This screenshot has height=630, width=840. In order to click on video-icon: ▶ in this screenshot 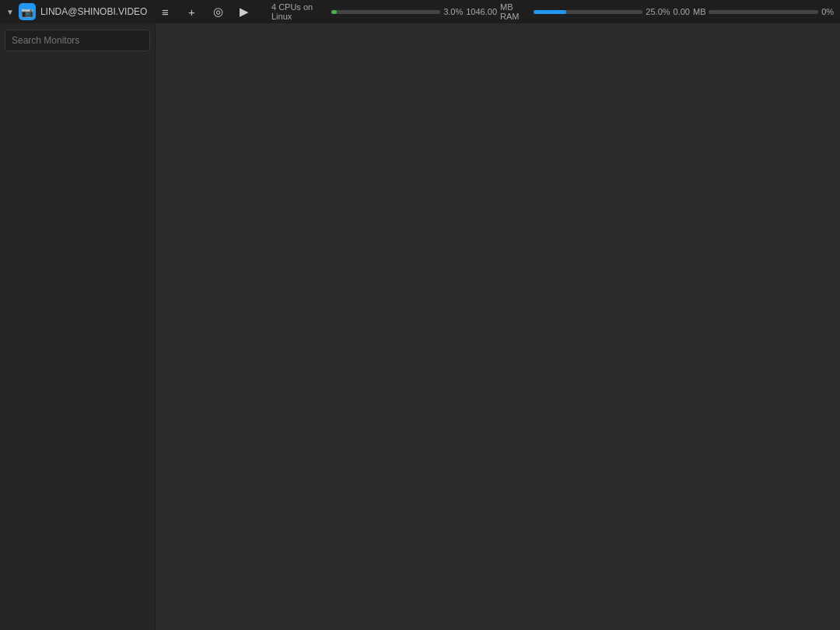, I will do `click(244, 12)`.